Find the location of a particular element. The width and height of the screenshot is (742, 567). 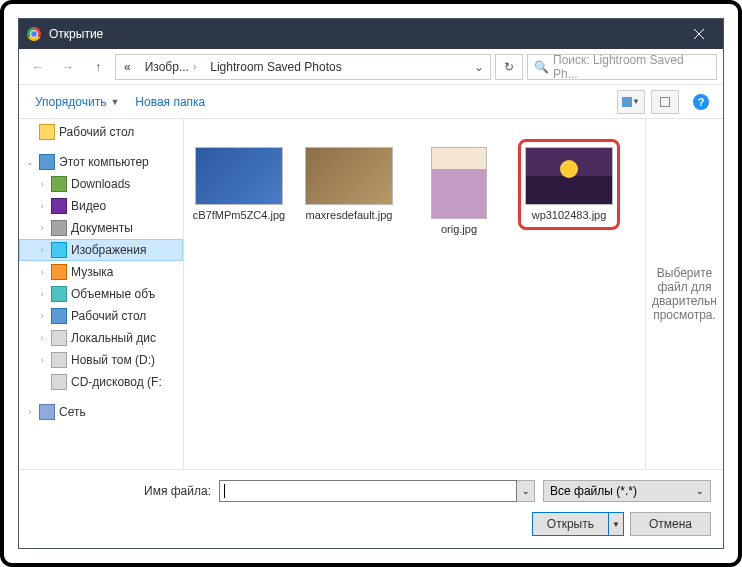

file-item: cB7fMPm5ZC4.jpg is located at coordinates (239, 184).